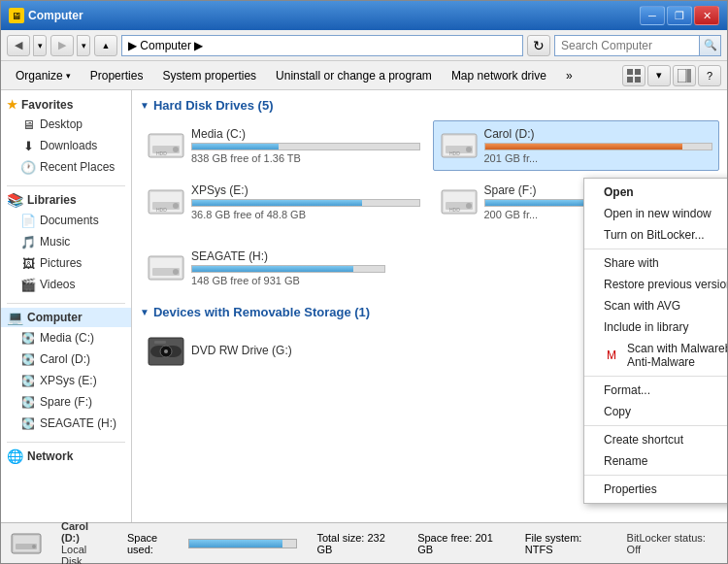 This screenshot has height=564, width=728. What do you see at coordinates (569, 76) in the screenshot?
I see `more-button: »` at bounding box center [569, 76].